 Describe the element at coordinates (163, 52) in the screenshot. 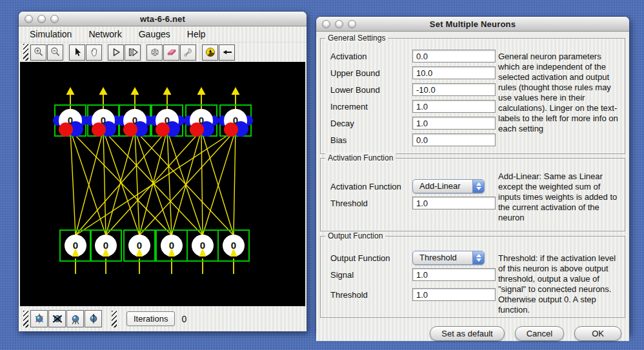

I see `main-toolbar` at that location.